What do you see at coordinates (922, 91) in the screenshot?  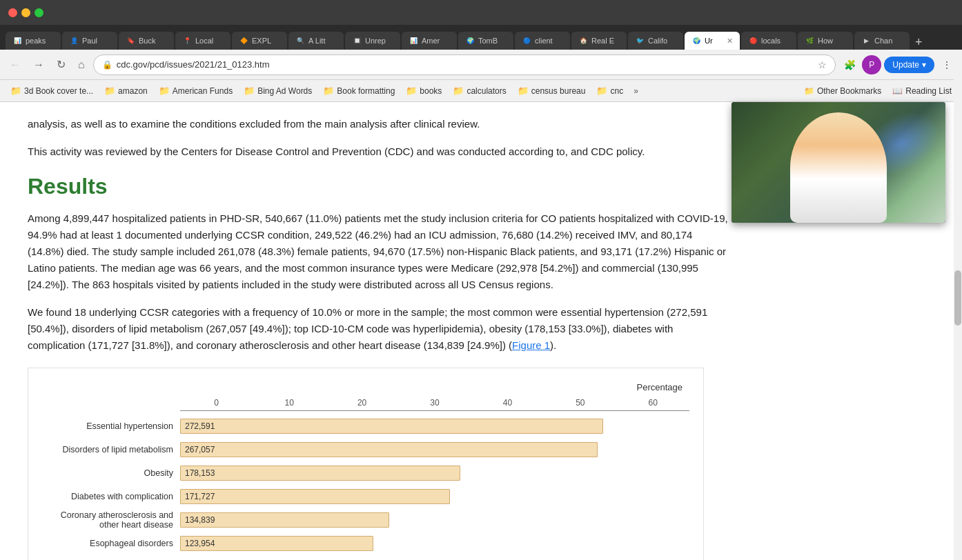 I see `reading-list-button: 📖 Reading List` at bounding box center [922, 91].